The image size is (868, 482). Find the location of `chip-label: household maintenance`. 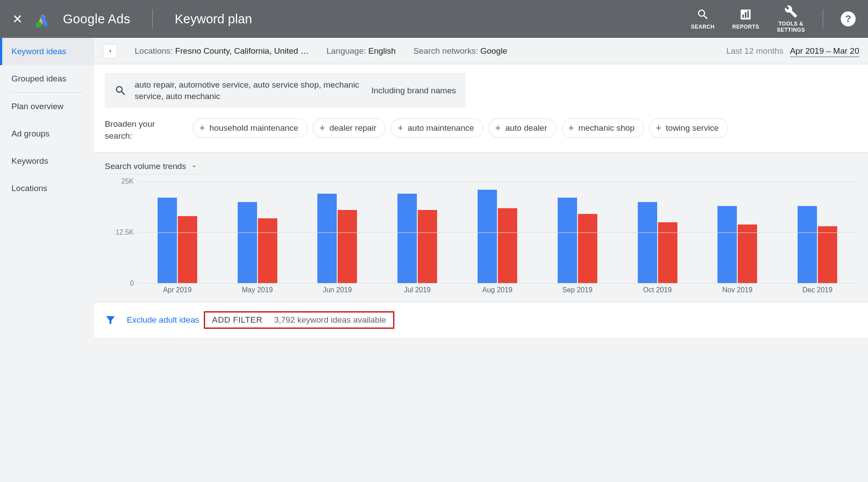

chip-label: household maintenance is located at coordinates (254, 128).